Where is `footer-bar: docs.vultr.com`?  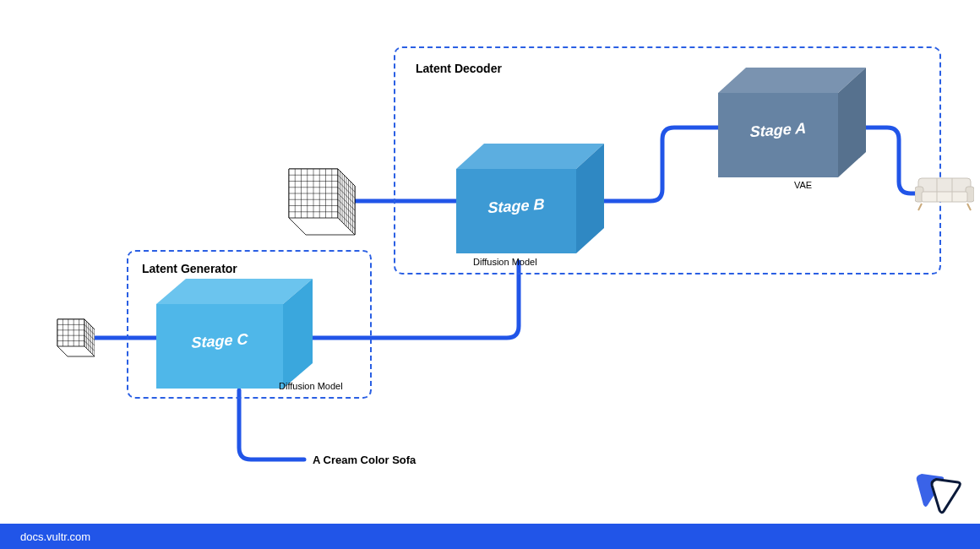
footer-bar: docs.vultr.com is located at coordinates (490, 536).